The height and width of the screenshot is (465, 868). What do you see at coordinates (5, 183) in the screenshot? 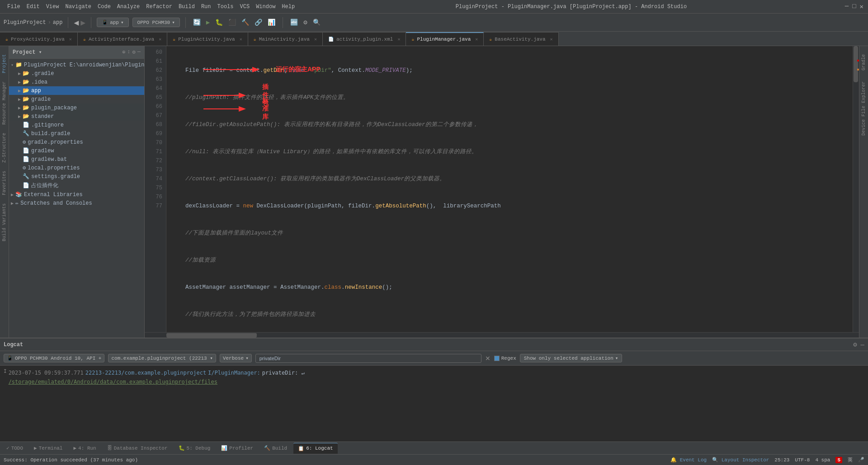
I see `sidebar-item-favorites: Favorites` at bounding box center [5, 183].